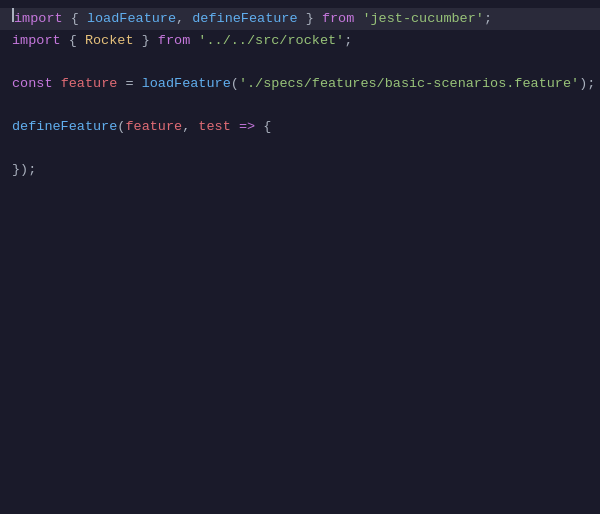 Image resolution: width=600 pixels, height=514 pixels. Describe the element at coordinates (488, 19) in the screenshot. I see `token-semi-1: ;` at that location.